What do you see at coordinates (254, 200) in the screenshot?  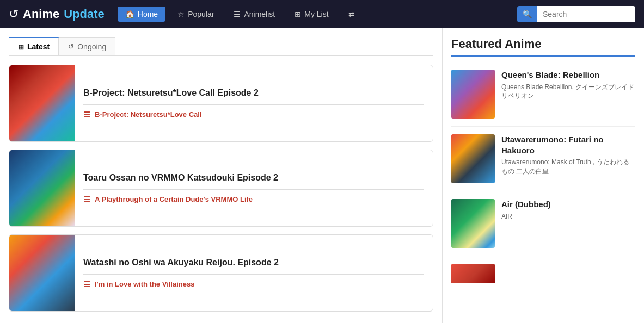 I see `anime-subtitle-1: ☰ A Playthrough of a Certain Dude's VRMM…` at bounding box center [254, 200].